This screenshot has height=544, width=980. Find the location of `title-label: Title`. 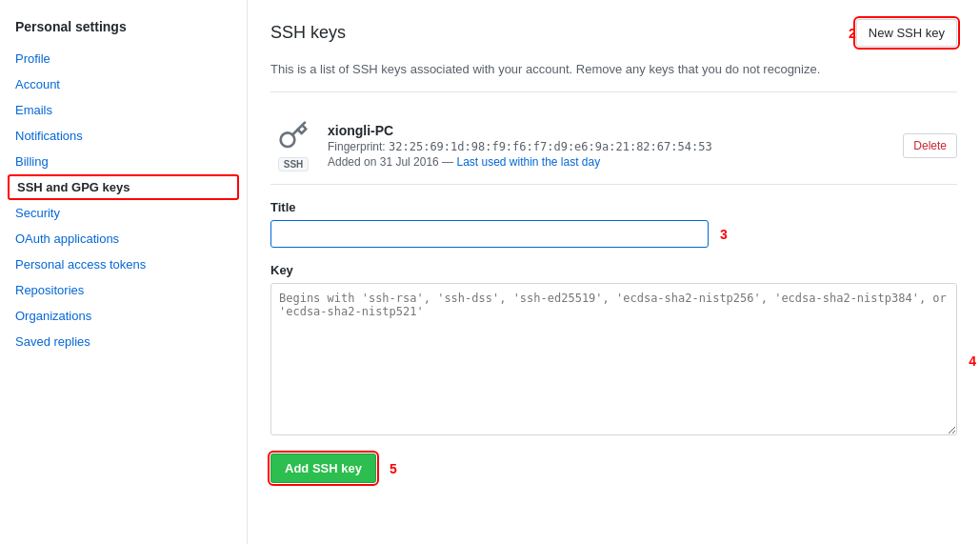

title-label: Title is located at coordinates (613, 208).